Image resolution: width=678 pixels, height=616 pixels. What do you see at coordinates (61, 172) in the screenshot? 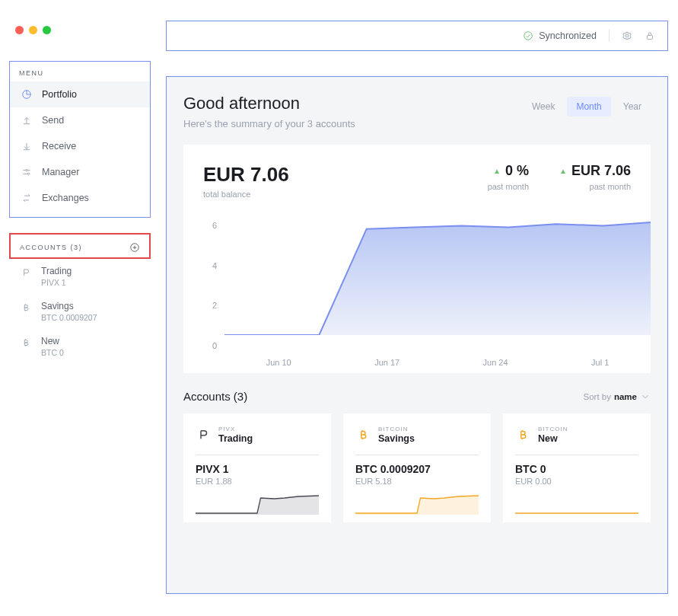
I see `sidebar-item-label: Manager` at bounding box center [61, 172].